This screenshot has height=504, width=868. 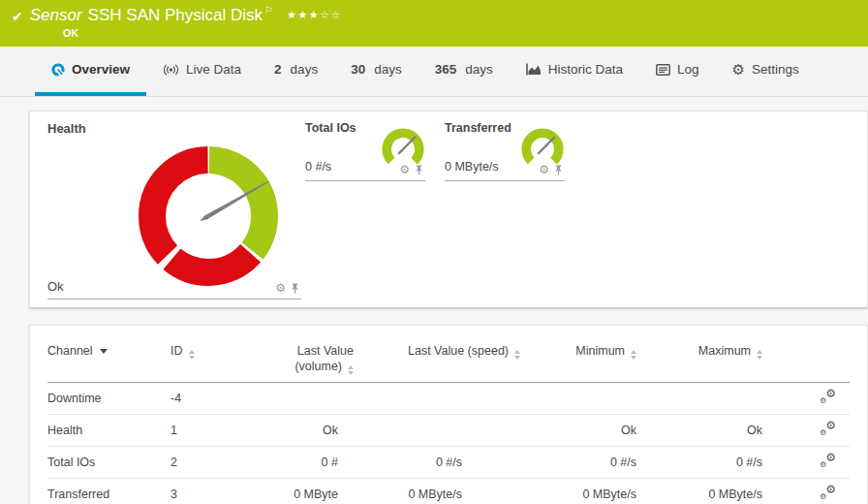 I want to click on gauge-status-label: Ok, so click(x=56, y=287).